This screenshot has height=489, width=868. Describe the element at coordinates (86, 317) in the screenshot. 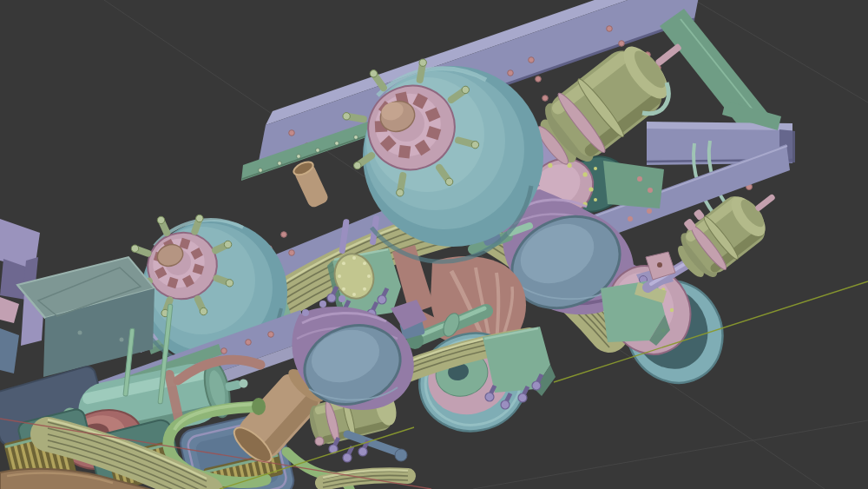

I see `battery-box` at that location.